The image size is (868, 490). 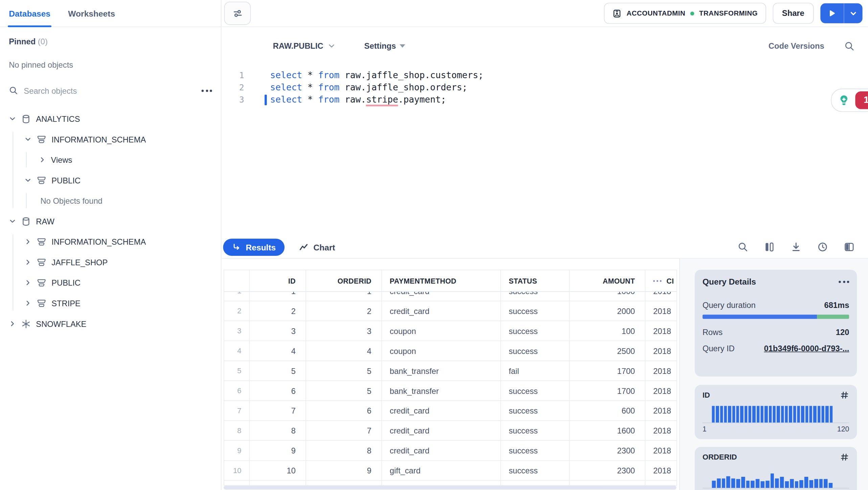 What do you see at coordinates (608, 411) in the screenshot?
I see `table-cell: 600` at bounding box center [608, 411].